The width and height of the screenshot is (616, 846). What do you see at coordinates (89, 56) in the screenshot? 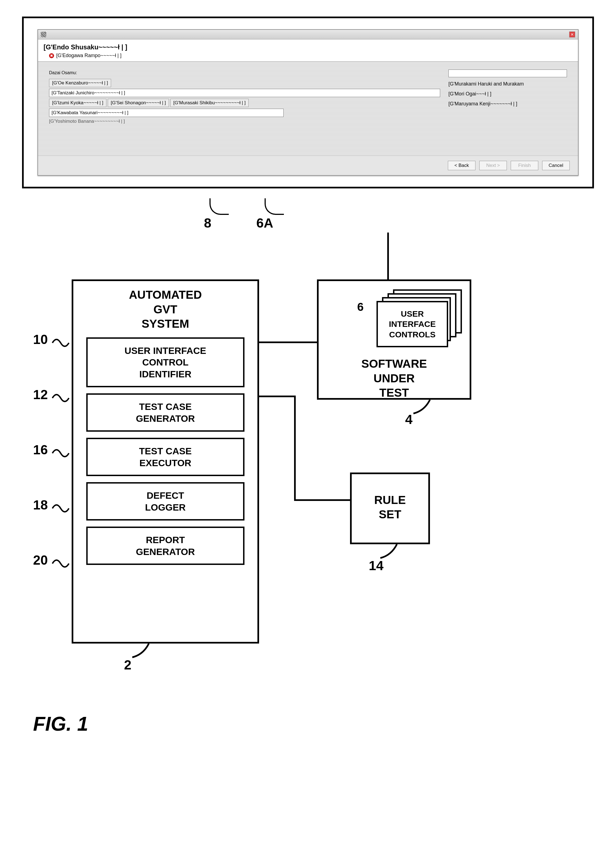
I see `dialog-subtitle: [G'Edogawa Rampo~~~~~ł | ]` at bounding box center [89, 56].